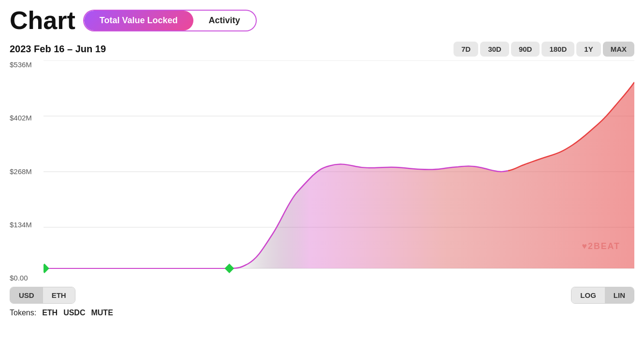 The height and width of the screenshot is (354, 644). I want to click on tab-tvl: Total Value Locked, so click(139, 20).